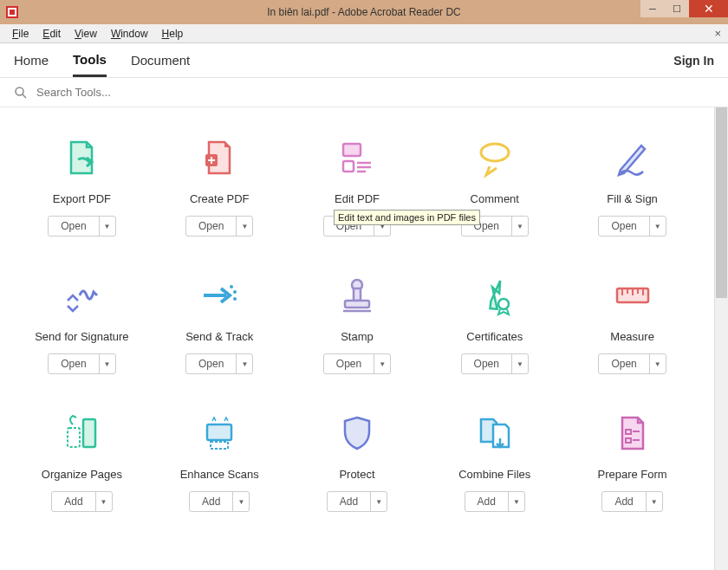 This screenshot has width=728, height=570. Describe the element at coordinates (81, 322) in the screenshot. I see `tool-send-signature: Send for SignatureOpen▼` at that location.